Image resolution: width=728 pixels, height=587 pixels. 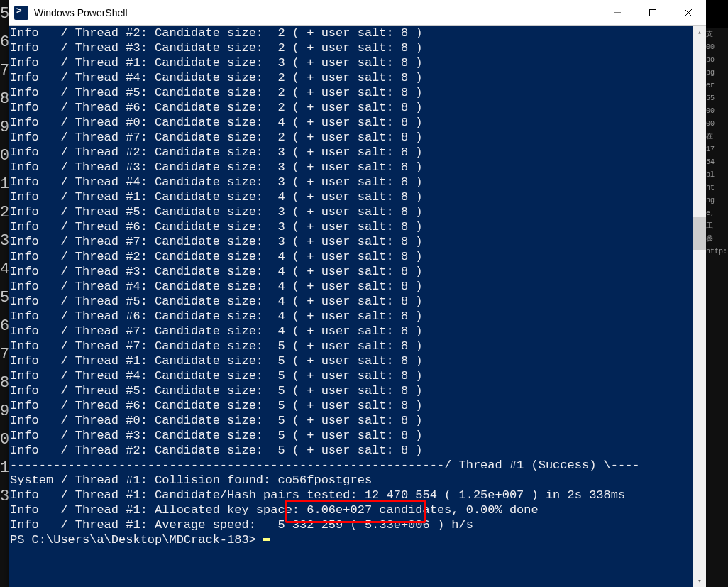 I want to click on scroll-thumb, so click(x=700, y=234).